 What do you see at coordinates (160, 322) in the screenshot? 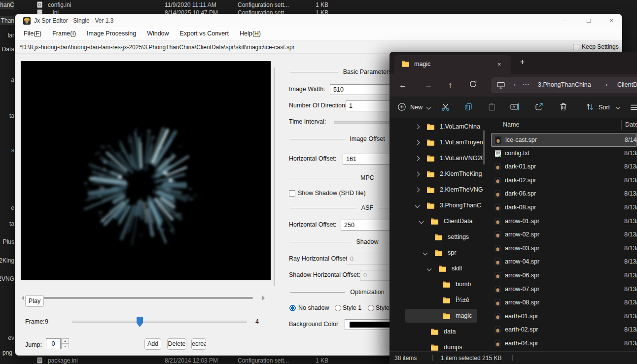
I see `frame-slider-track` at bounding box center [160, 322].